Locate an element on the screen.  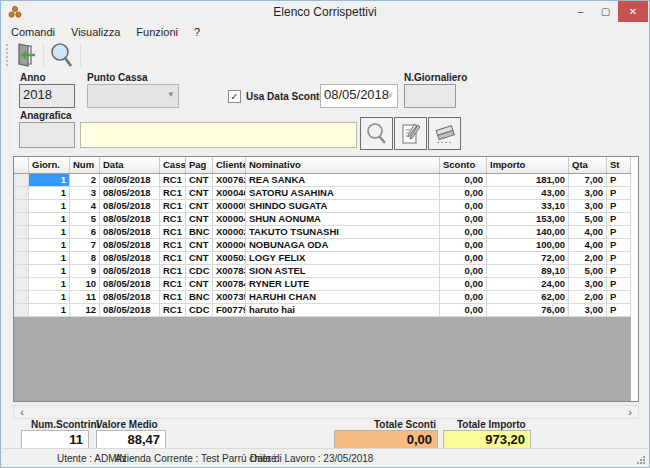
table-cell: F00779 is located at coordinates (230, 310).